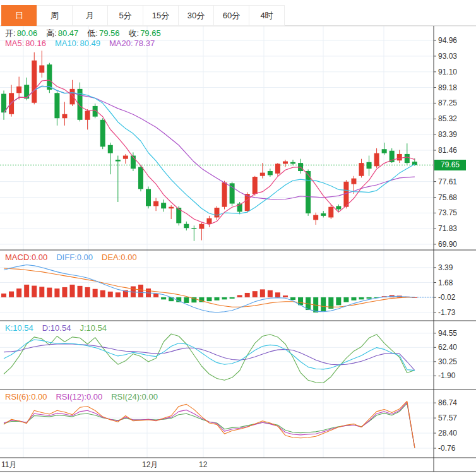  I want to click on macd-legend: MACD:0.00 DIFF:0.00 DEA:0.00, so click(71, 258).